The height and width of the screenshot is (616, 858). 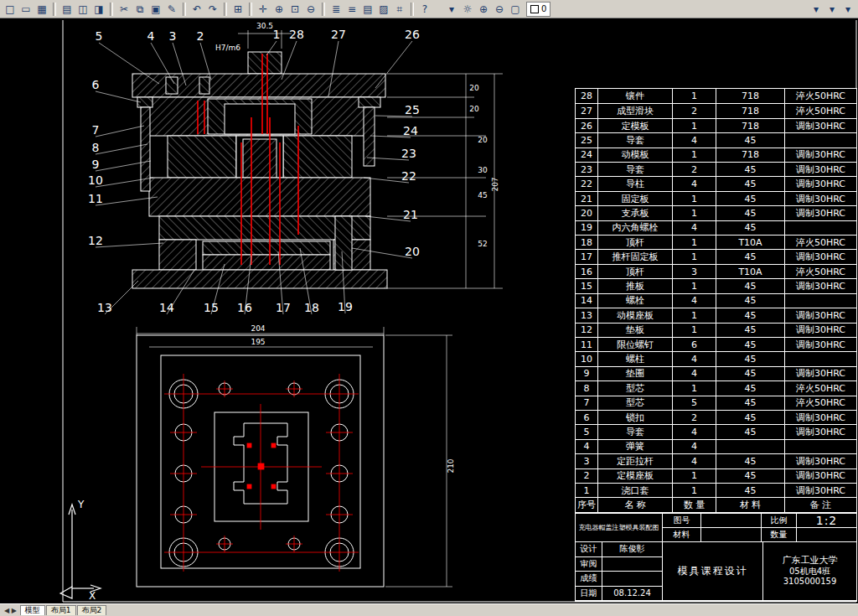 I want to click on parts-table-cell: 26, so click(x=587, y=126).